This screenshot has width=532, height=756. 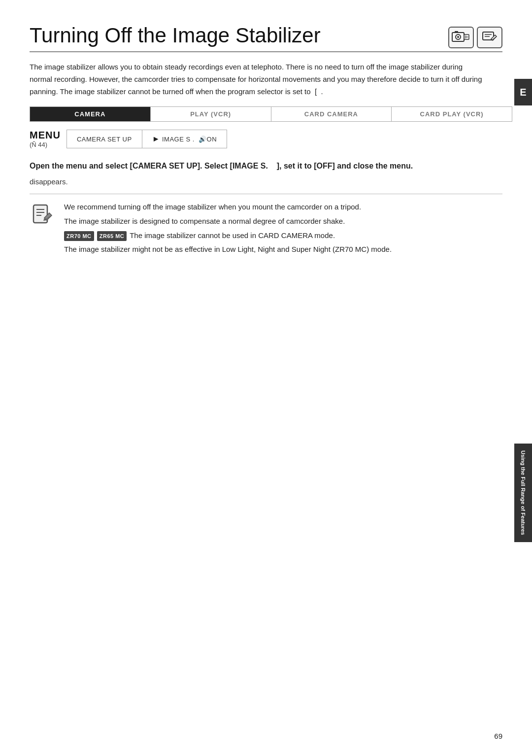 I want to click on title-row: Turning Off the Image Stabilizer, so click(x=266, y=36).